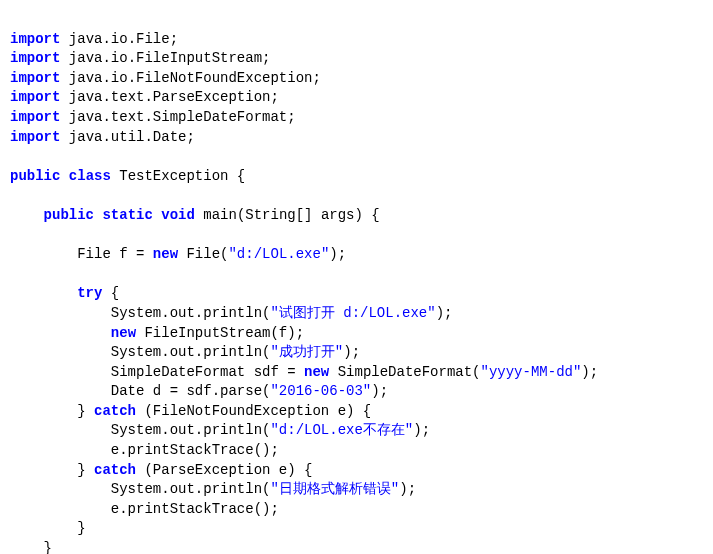 This screenshot has width=713, height=554. I want to click on code-token: "成功打开", so click(306, 352).